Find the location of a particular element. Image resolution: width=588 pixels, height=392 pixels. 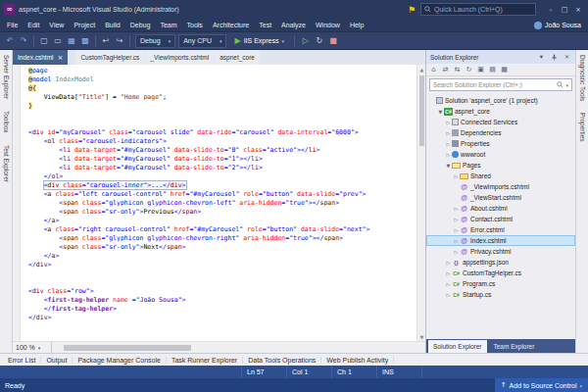

tree-item-viewimports-cshtml: @_ViewImports.cshtml is located at coordinates (501, 186).